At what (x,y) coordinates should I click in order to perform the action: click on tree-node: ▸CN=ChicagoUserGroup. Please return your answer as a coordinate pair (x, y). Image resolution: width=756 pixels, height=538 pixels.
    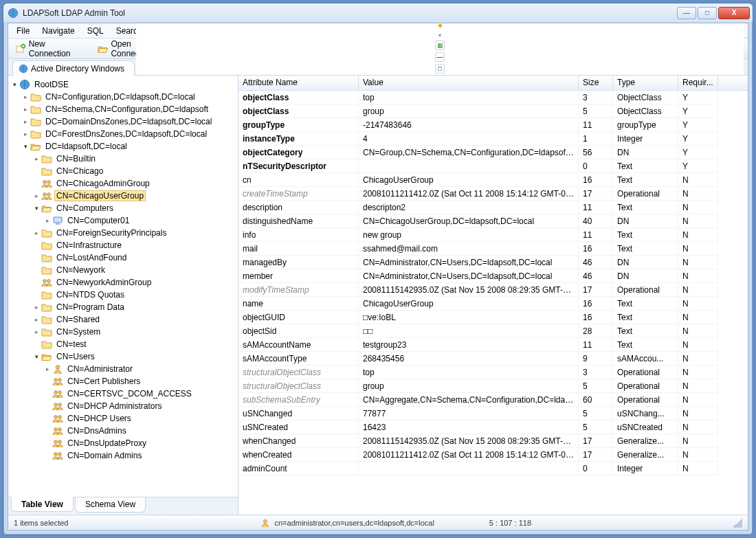
    Looking at the image, I should click on (124, 196).